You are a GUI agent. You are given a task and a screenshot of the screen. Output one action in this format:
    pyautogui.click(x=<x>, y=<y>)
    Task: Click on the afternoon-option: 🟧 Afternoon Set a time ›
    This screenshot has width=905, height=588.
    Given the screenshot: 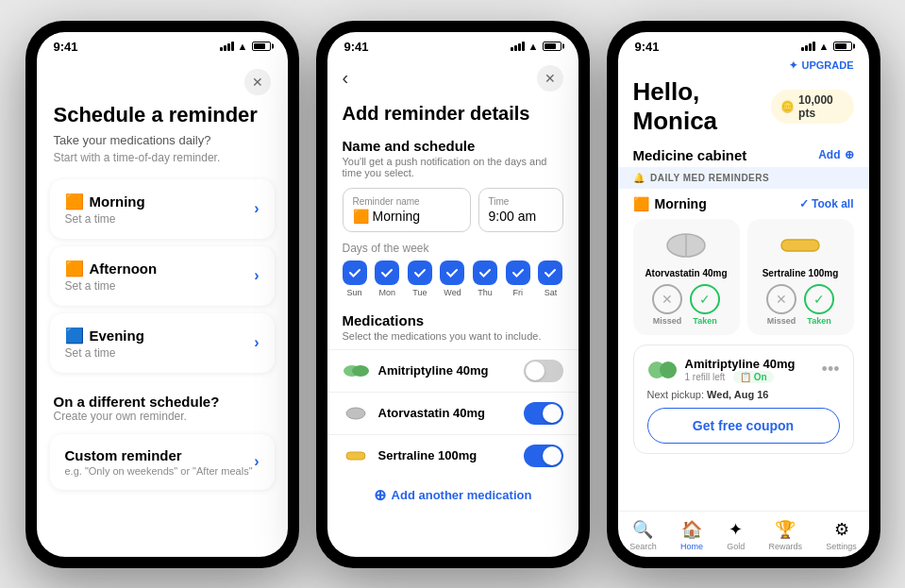 What is the action you would take?
    pyautogui.click(x=162, y=276)
    